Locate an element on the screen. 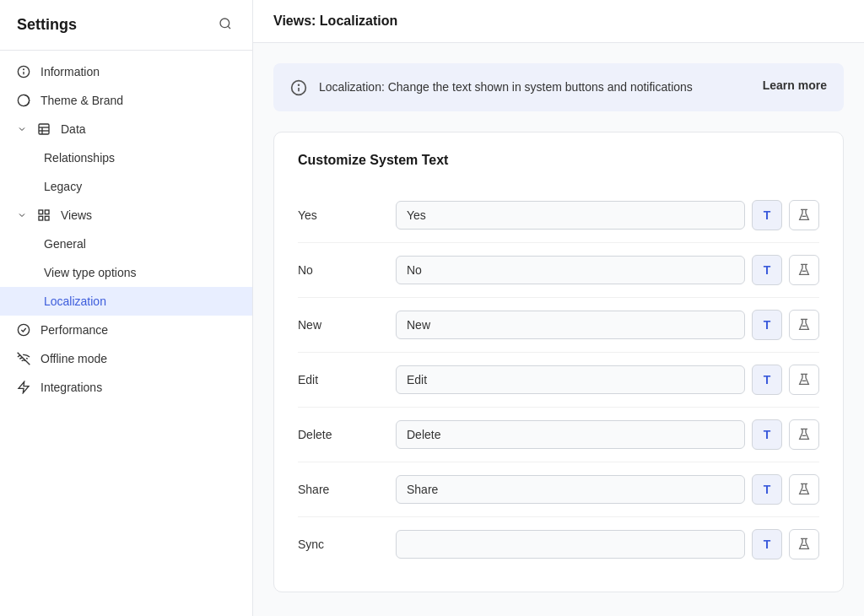 The width and height of the screenshot is (864, 616). field-row-edit: EditT is located at coordinates (559, 380).